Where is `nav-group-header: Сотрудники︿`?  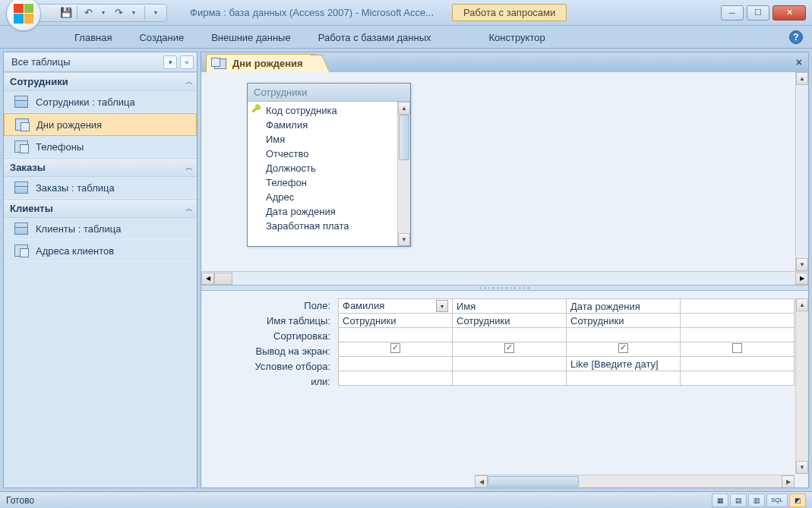 nav-group-header: Сотрудники︿ is located at coordinates (100, 82).